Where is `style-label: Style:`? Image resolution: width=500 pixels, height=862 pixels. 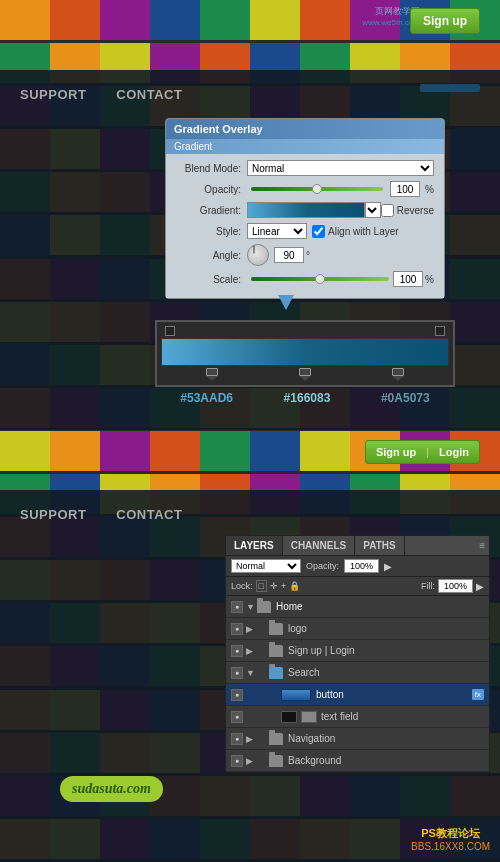
style-label: Style: is located at coordinates (208, 232).